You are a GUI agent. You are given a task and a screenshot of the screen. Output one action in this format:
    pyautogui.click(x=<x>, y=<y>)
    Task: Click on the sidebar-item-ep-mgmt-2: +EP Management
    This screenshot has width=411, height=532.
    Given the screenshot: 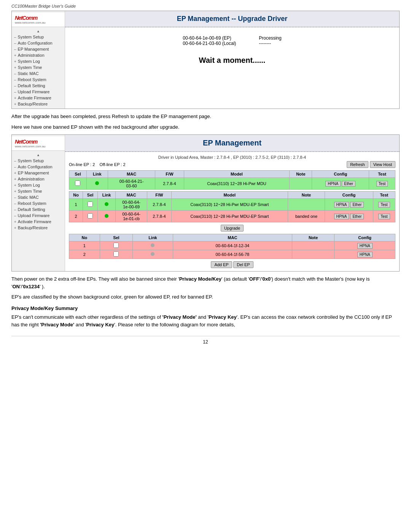 What is the action you would take?
    pyautogui.click(x=38, y=173)
    